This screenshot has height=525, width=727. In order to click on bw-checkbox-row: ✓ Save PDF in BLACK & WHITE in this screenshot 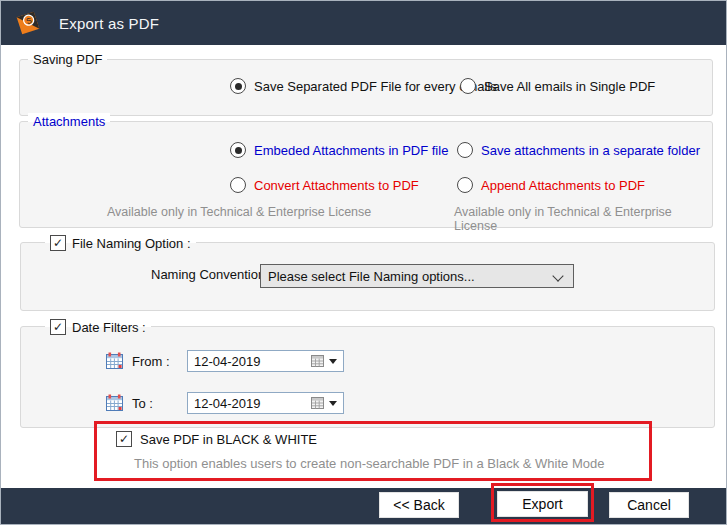, I will do `click(216, 439)`.